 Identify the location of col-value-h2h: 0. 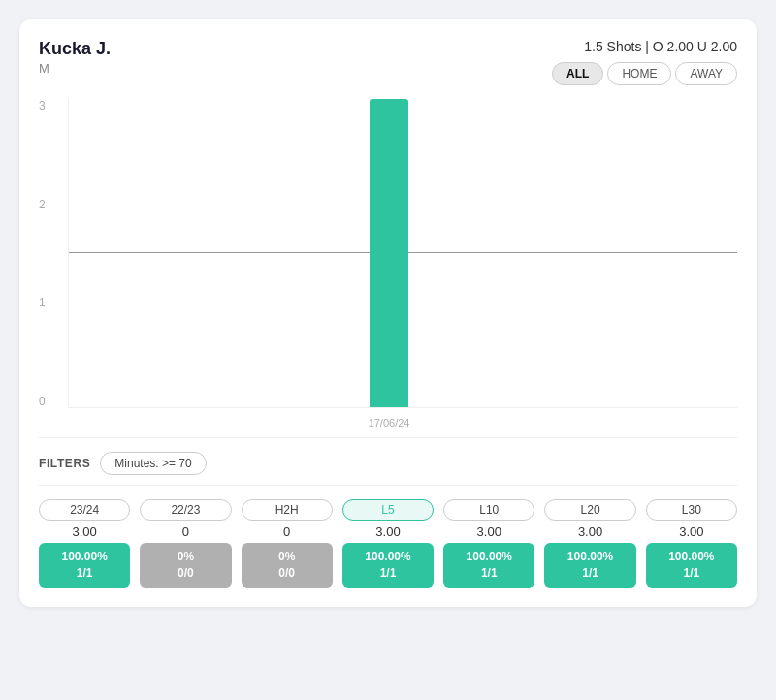
(287, 531).